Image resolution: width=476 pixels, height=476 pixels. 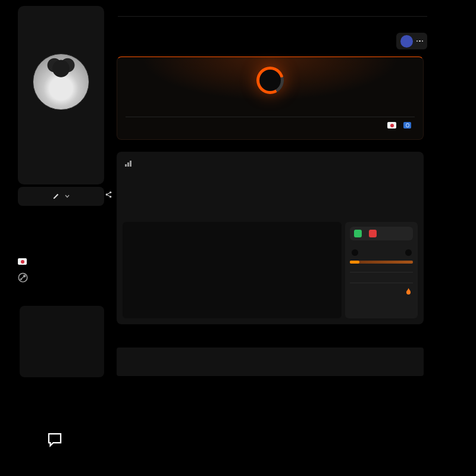 I want to click on loss-badge, so click(x=372, y=233).